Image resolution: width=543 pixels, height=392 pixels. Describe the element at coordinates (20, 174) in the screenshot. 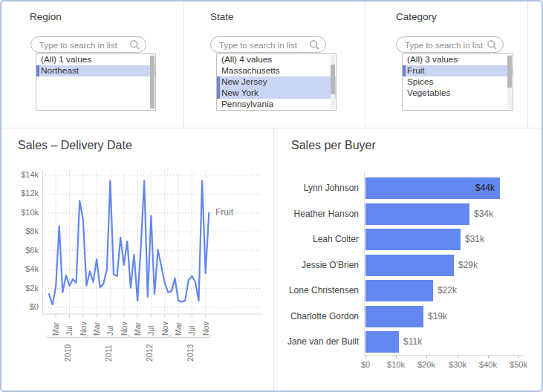

I see `y-axis-tick-label: $14k` at that location.